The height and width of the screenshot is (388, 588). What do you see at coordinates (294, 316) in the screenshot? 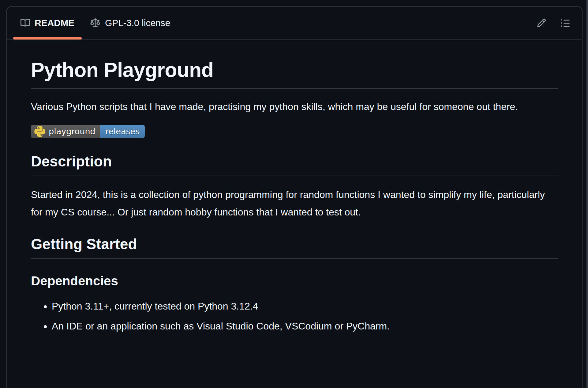
I see `dependencies-list: Python 3.11+, currently tested on Python…` at bounding box center [294, 316].